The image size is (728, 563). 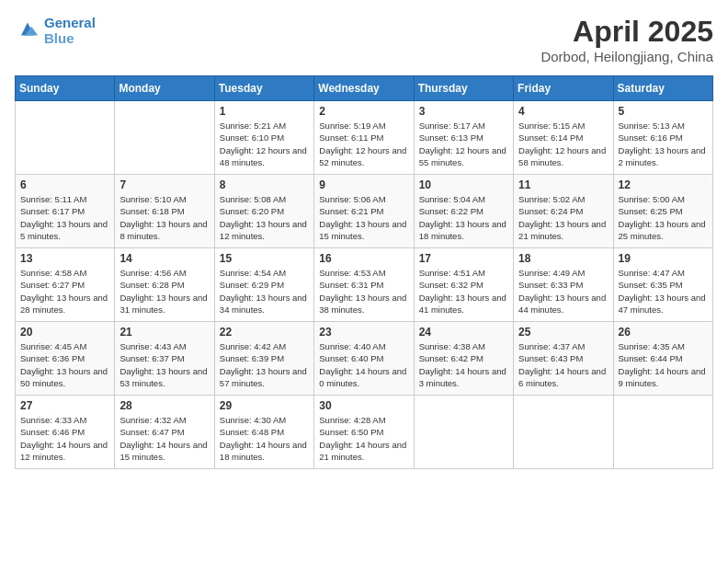 I want to click on day-info: Sunrise: 4:56 AM Sunset: 6:28 PM Dayligh…, so click(x=164, y=291).